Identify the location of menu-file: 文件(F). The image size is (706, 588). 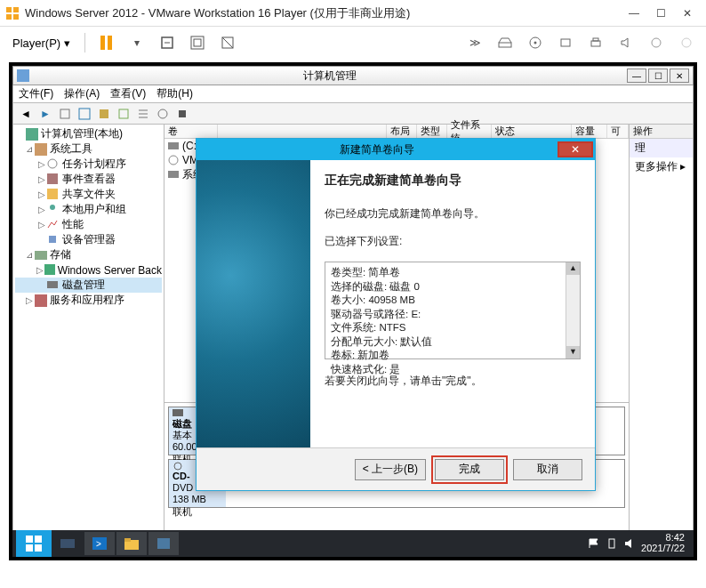
(36, 94).